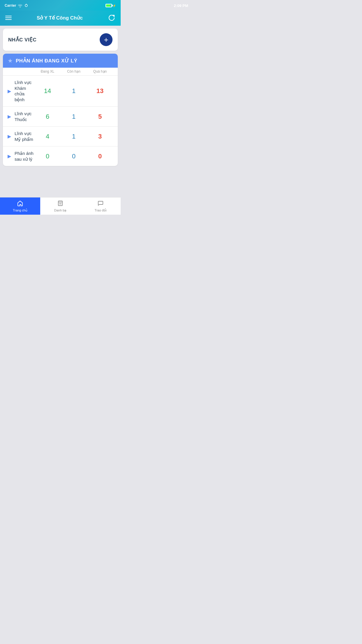  I want to click on col-header-empty, so click(21, 71).